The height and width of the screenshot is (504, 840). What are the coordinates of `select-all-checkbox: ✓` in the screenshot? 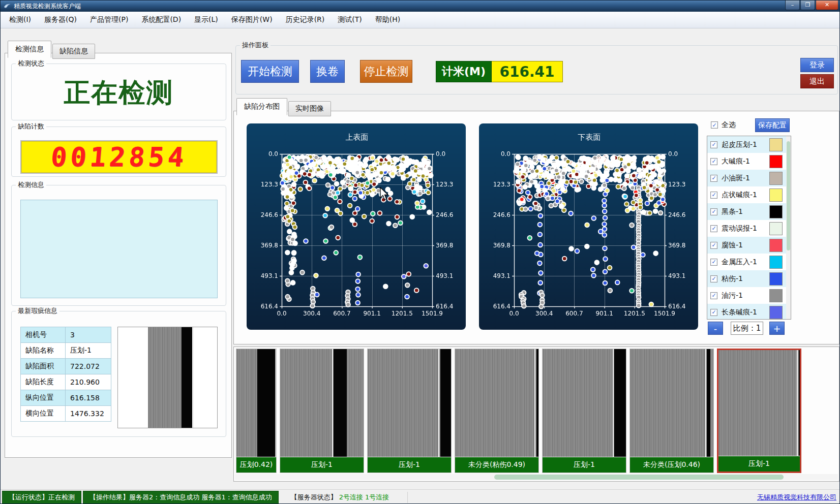 It's located at (714, 125).